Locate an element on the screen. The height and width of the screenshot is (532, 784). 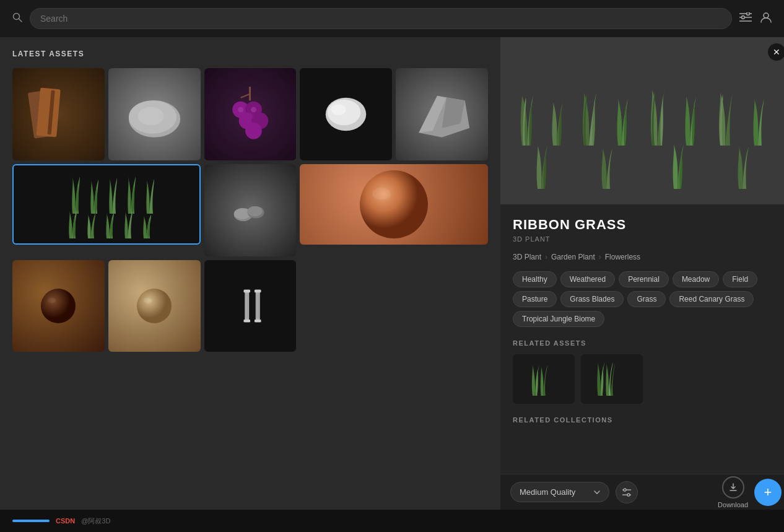
asset-item-blob is located at coordinates (346, 114).